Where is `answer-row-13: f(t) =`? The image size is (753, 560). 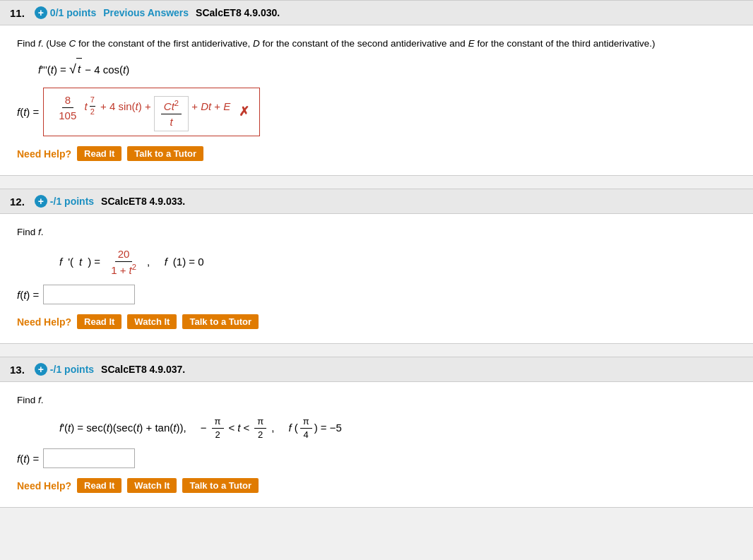
answer-row-13: f(t) = is located at coordinates (376, 458).